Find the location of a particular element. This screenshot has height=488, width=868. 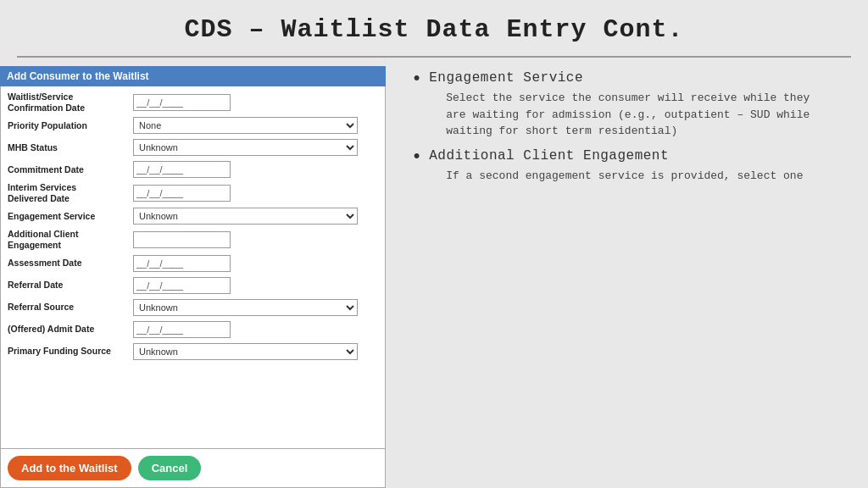

control-funding-source: Unknown is located at coordinates (256, 352).